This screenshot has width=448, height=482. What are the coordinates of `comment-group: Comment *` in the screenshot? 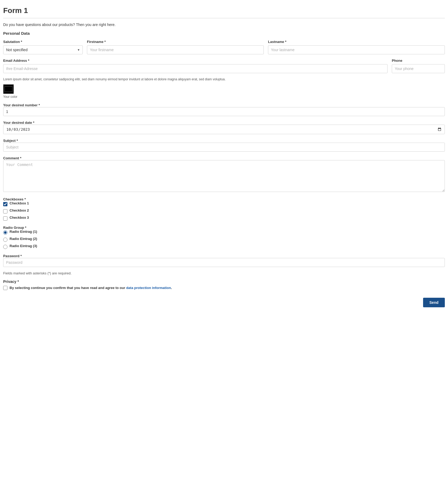 It's located at (224, 174).